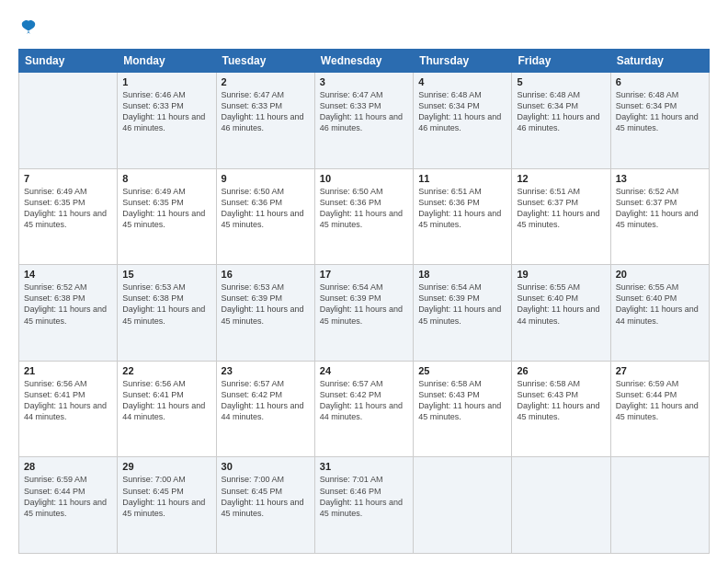 The image size is (728, 563). Describe the element at coordinates (364, 28) in the screenshot. I see `header` at that location.